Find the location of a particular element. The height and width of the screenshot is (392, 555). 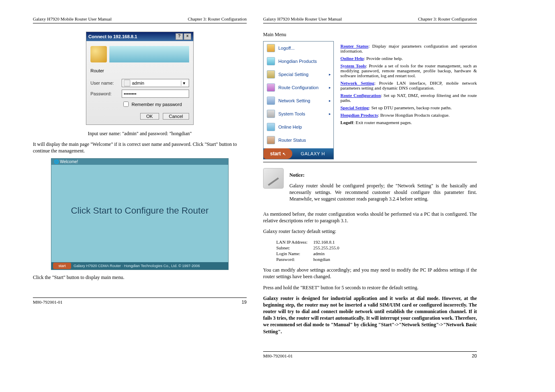

help-icon is located at coordinates (271, 127).